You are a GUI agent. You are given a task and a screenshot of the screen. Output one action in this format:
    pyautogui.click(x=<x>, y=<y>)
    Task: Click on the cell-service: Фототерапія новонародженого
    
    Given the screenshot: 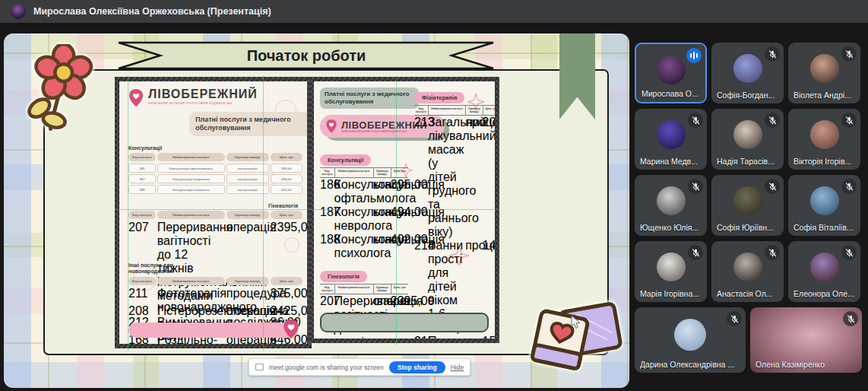 What is the action you would take?
    pyautogui.click(x=192, y=300)
    